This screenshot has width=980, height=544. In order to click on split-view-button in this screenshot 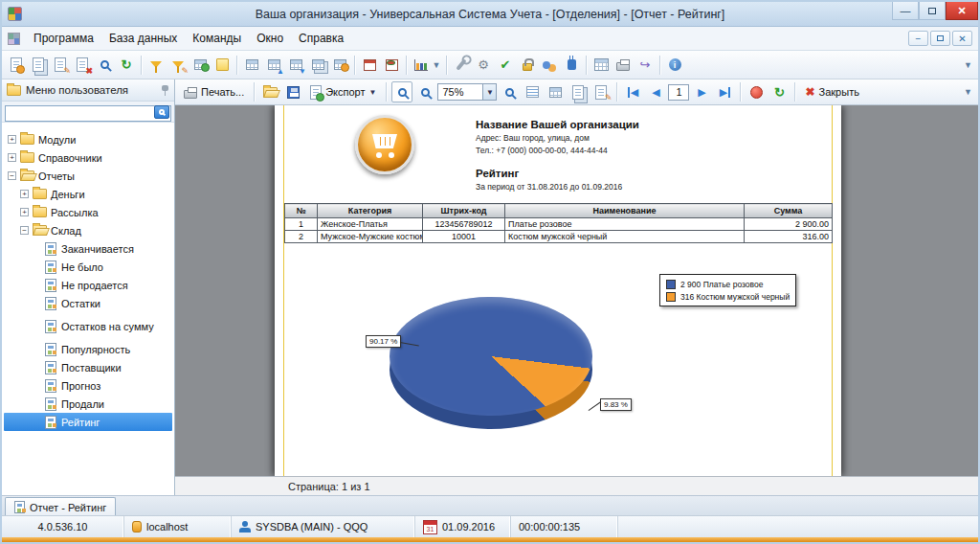, I will do `click(318, 65)`.